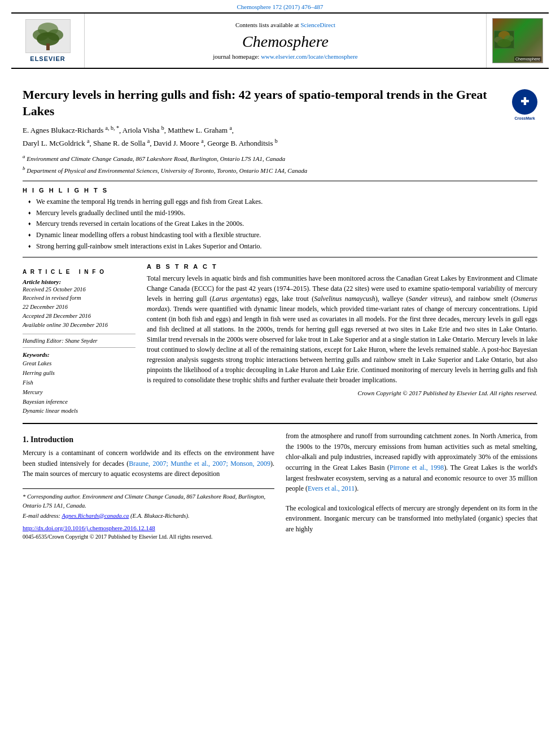 This screenshot has width=560, height=747. Describe the element at coordinates (79, 402) in the screenshot. I see `keyword-5: Bayesian inference` at that location.